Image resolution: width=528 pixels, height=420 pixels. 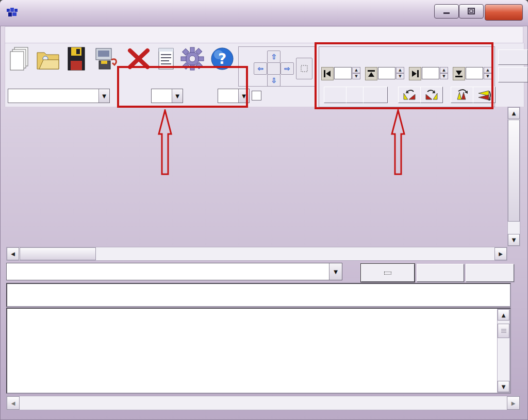 What do you see at coordinates (260, 69) in the screenshot?
I see `arrow-left-icon: ⇦` at bounding box center [260, 69].